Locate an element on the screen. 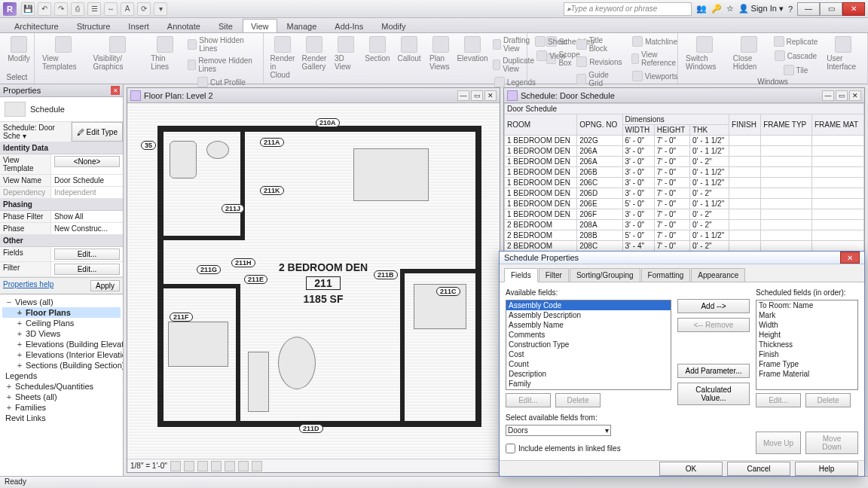  view-cmd-button: View is located at coordinates (552, 56).